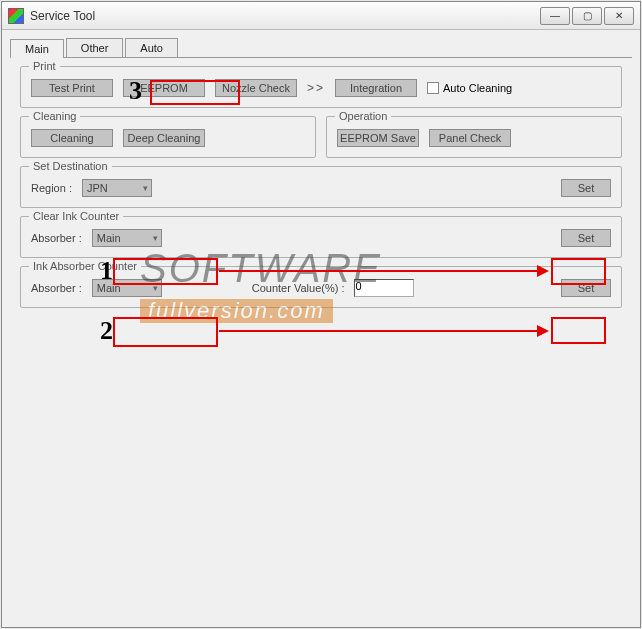 This screenshot has width=642, height=629. What do you see at coordinates (72, 88) in the screenshot?
I see `test-print-button: Test Print` at bounding box center [72, 88].